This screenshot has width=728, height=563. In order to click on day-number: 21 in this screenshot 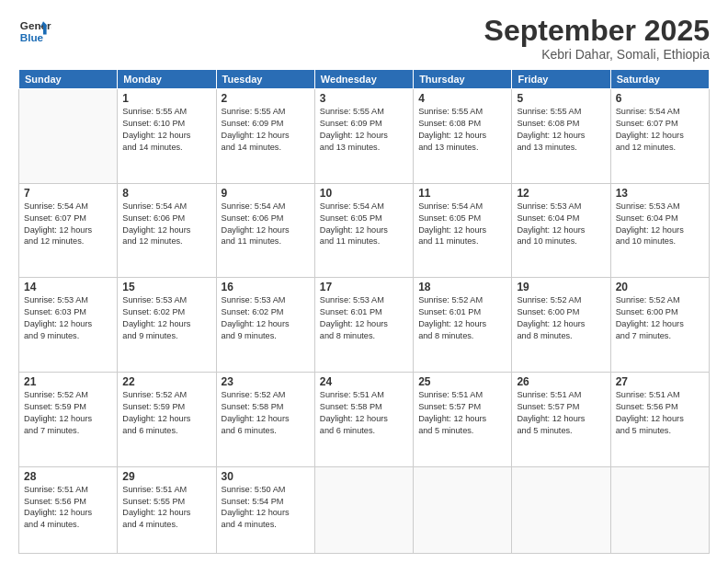, I will do `click(68, 382)`.